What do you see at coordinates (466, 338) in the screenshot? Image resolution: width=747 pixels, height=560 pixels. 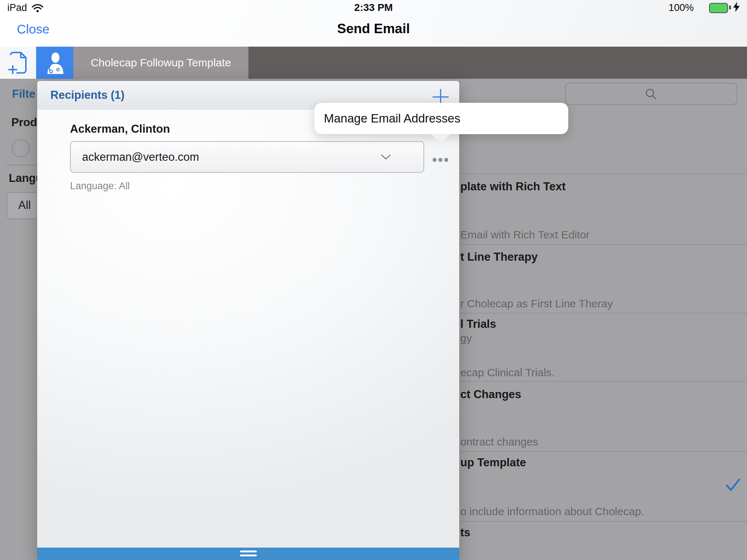 I see `template-row-line2: gy` at bounding box center [466, 338].